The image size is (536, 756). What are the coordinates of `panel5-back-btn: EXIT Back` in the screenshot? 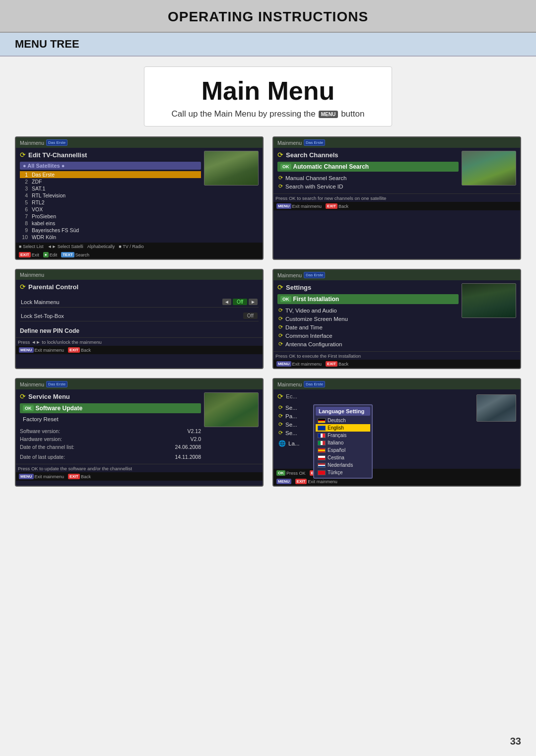 It's located at (79, 476).